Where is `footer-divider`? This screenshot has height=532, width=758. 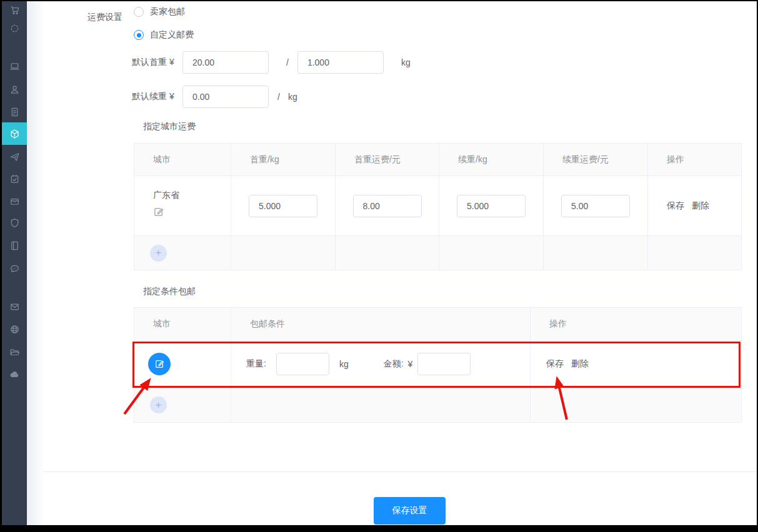 footer-divider is located at coordinates (400, 472).